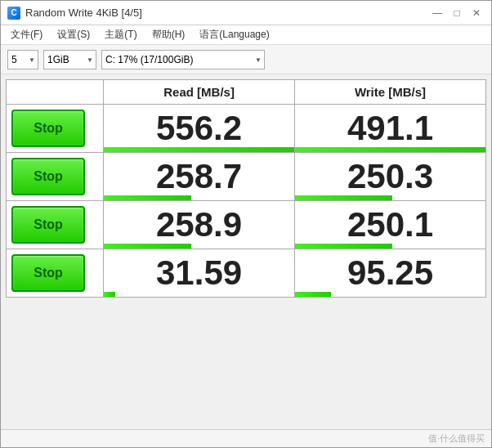 The width and height of the screenshot is (492, 448). Describe the element at coordinates (437, 13) in the screenshot. I see `minimize-button: —` at that location.